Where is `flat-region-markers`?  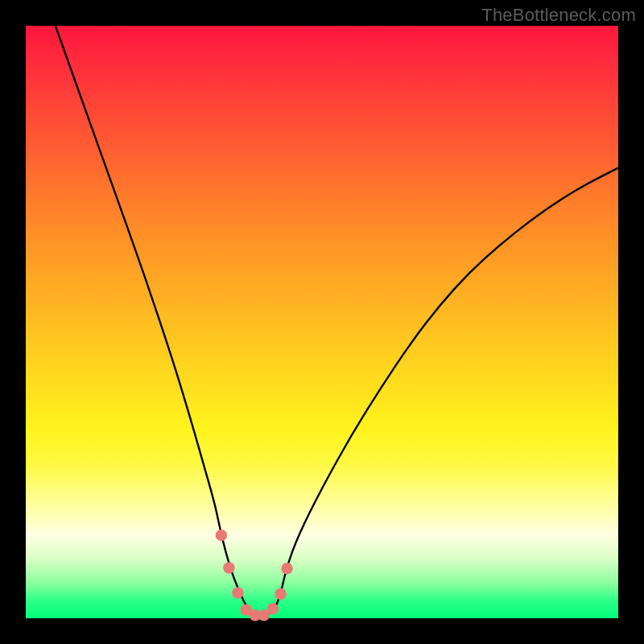 flat-region-markers is located at coordinates (254, 576).